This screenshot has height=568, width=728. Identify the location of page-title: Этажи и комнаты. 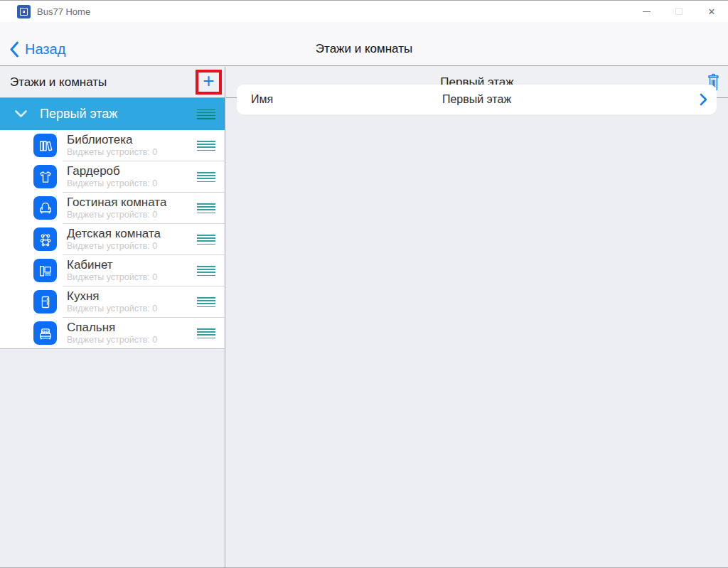
(364, 49).